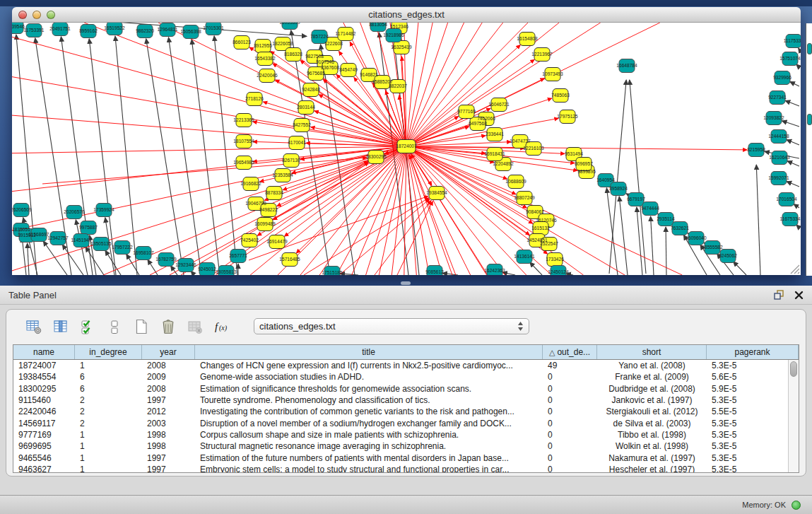 Image resolution: width=812 pixels, height=514 pixels. I want to click on table-row: 1830029562008Estimation of significance …, so click(406, 389).